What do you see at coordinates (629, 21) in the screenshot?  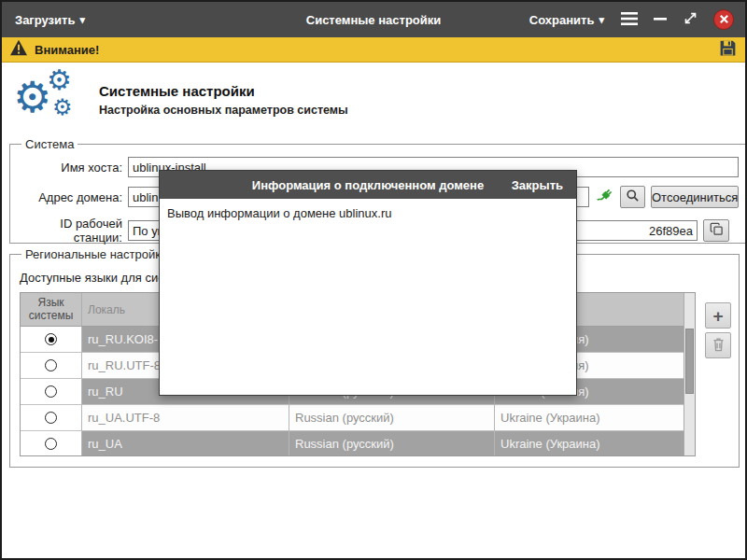 I see `hamburger-menu-button` at bounding box center [629, 21].